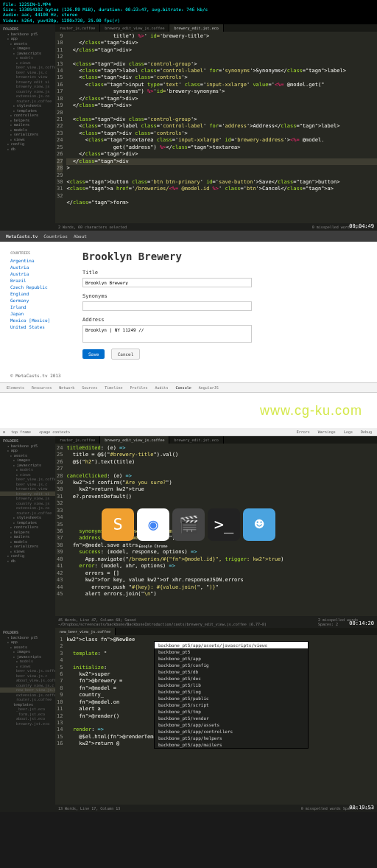  Describe the element at coordinates (188, 622) in the screenshot. I see `status-left: 45 Words, Line 47, Column 68; Saved ~/Dr…` at that location.